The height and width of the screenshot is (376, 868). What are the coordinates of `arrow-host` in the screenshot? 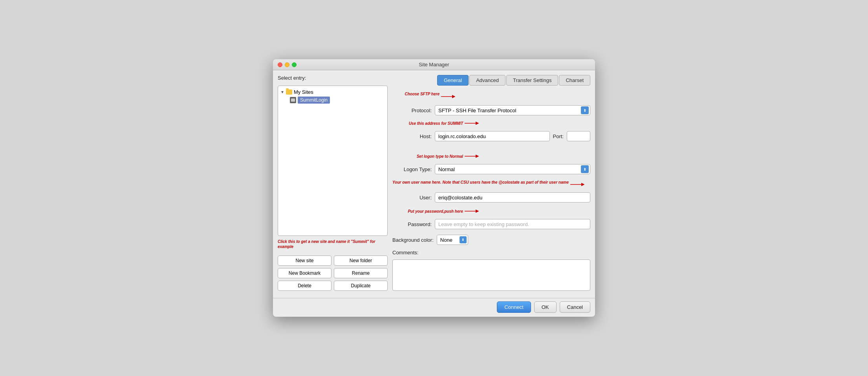 It's located at (472, 123).